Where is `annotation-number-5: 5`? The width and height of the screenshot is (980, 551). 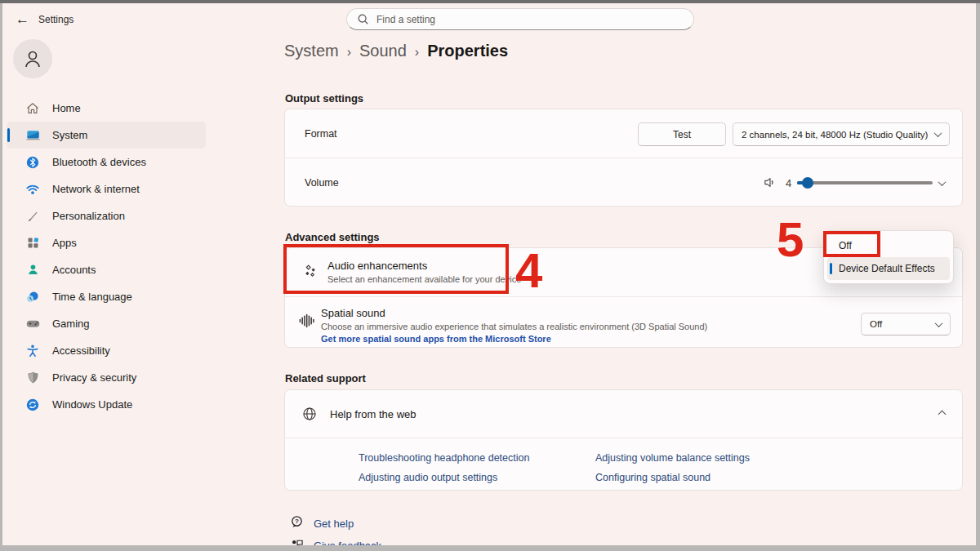 annotation-number-5: 5 is located at coordinates (791, 240).